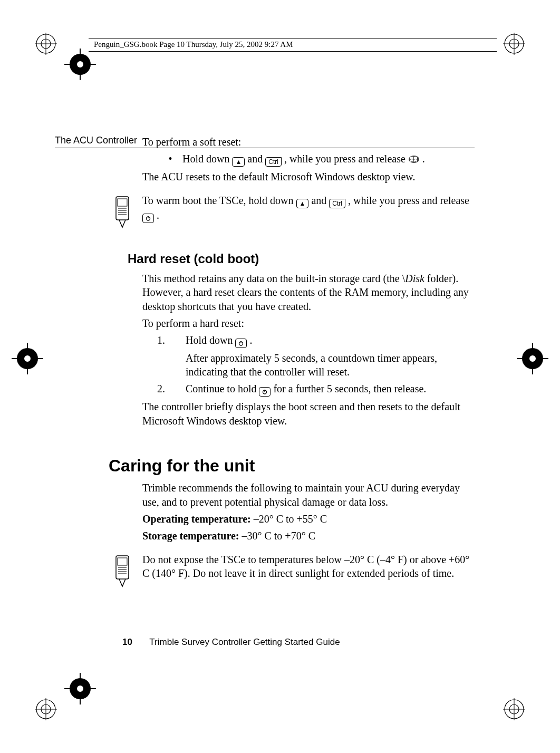 The height and width of the screenshot is (753, 560). Describe the element at coordinates (308, 536) in the screenshot. I see `storage-temp: Storage temperature: –30° C to +70° C` at that location.